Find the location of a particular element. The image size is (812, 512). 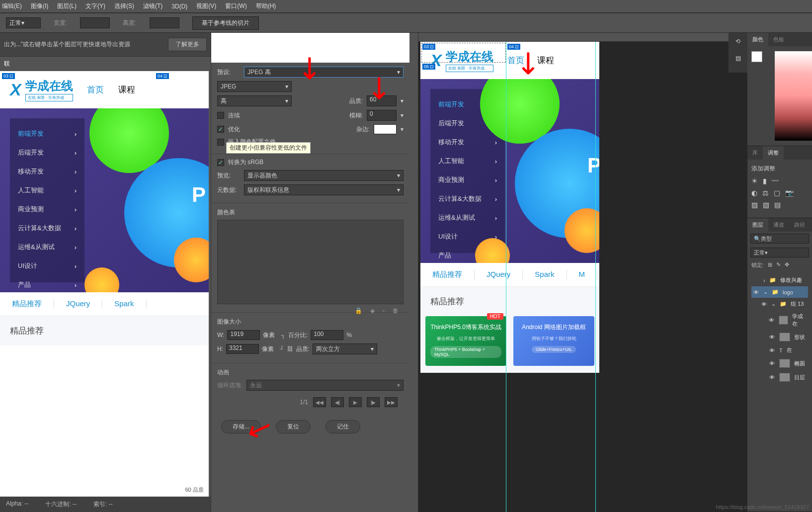

threshold-icon: ▧ is located at coordinates (766, 205).